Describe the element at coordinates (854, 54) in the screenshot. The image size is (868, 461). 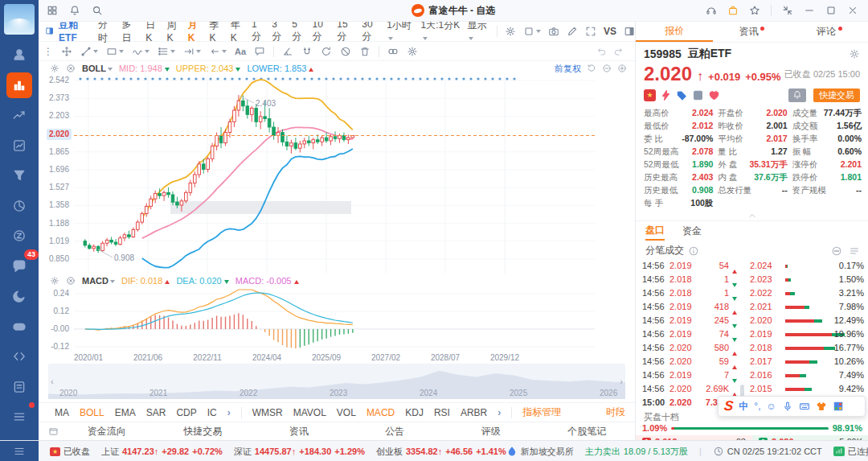
I see `settings-gear-icon` at that location.